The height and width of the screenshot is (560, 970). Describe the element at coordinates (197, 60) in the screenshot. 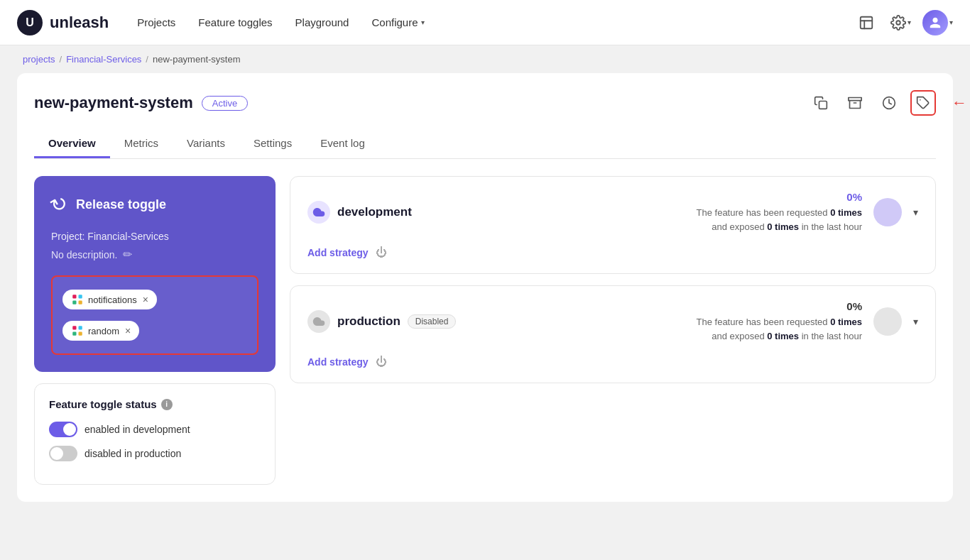

I see `breadcrumb-current: new-payment-system` at that location.